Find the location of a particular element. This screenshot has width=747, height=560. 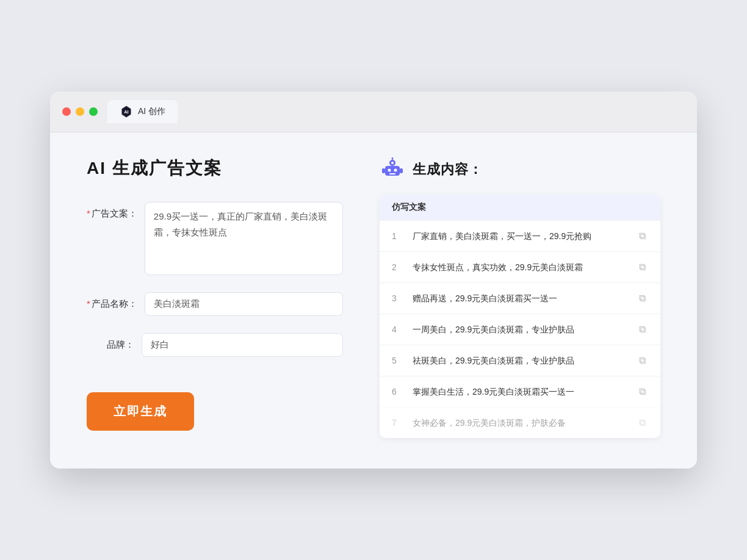

titlebar: AI AI 创作 is located at coordinates (374, 112).